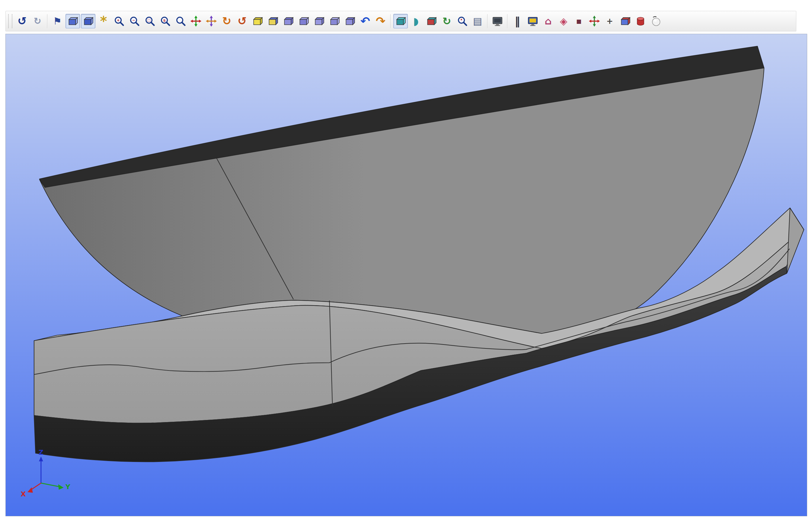  What do you see at coordinates (564, 21) in the screenshot?
I see `materials-icon: ◈` at bounding box center [564, 21].